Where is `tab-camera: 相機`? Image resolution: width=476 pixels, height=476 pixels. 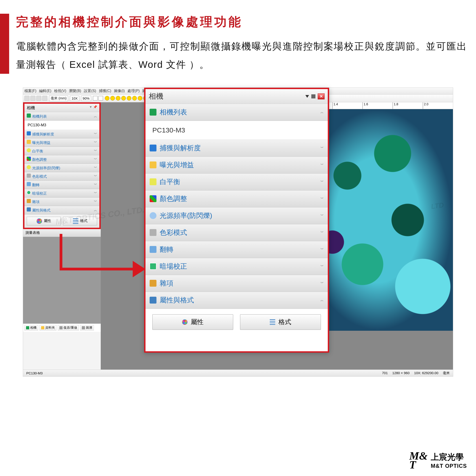 tab-camera: 相機 is located at coordinates (31, 328).